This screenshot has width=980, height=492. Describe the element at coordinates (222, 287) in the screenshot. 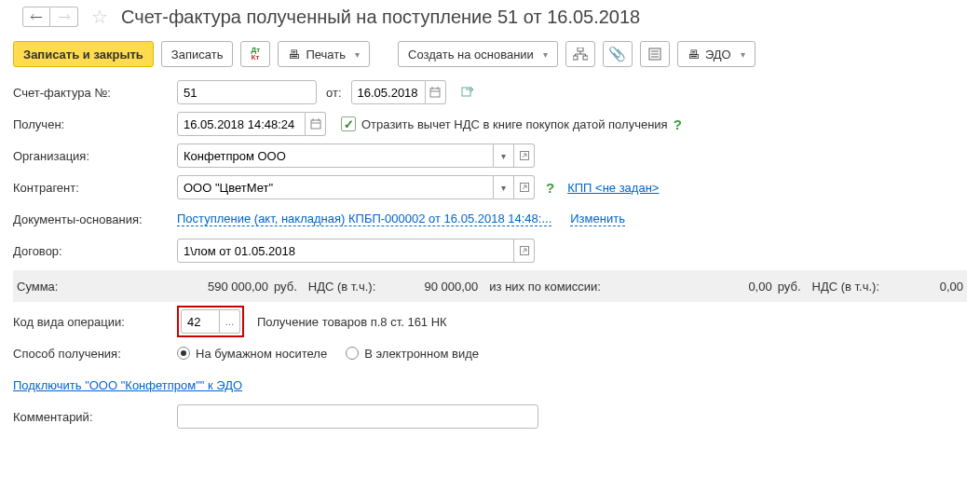

I see `sum-value: 590 000,00` at that location.